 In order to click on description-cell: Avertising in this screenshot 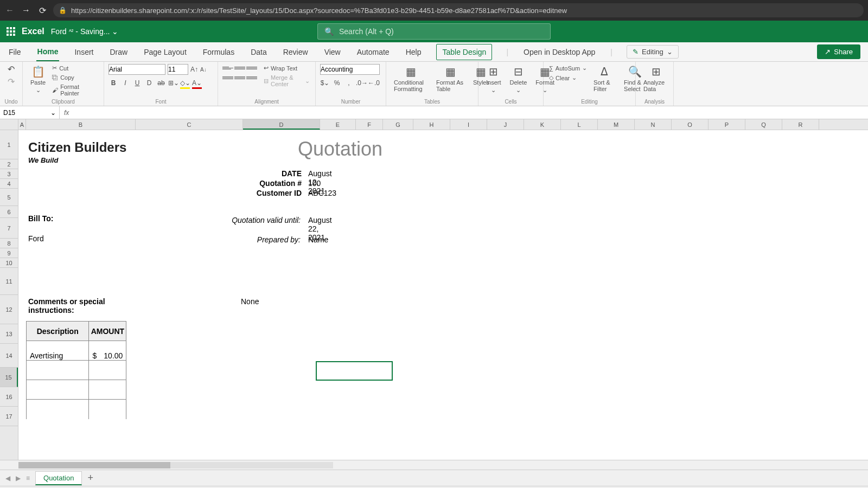, I will do `click(58, 351)`.